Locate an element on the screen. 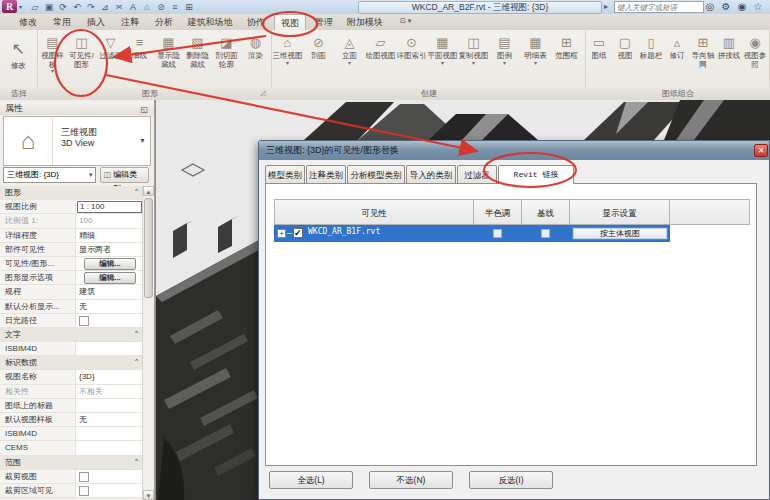 This screenshot has height=500, width=770. section-icon: ⊘ is located at coordinates (161, 7).